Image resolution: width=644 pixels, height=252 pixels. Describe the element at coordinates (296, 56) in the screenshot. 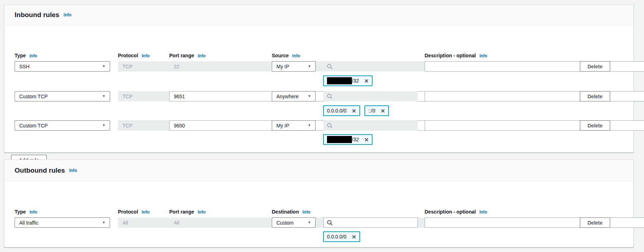

I see `source-info-link: Info` at that location.